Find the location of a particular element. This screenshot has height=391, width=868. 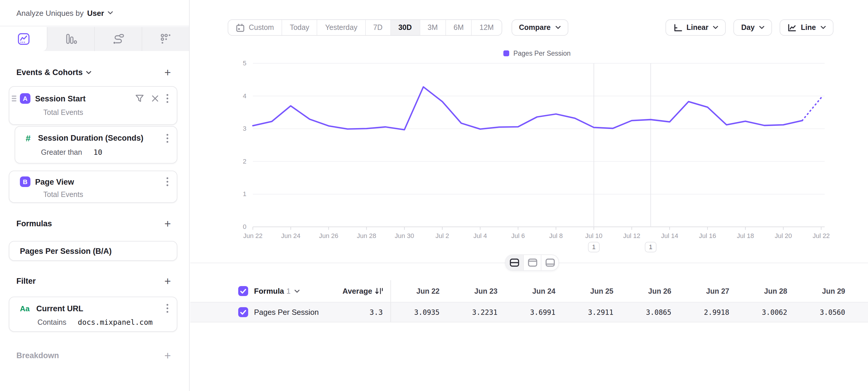

view-split-button is located at coordinates (515, 262).